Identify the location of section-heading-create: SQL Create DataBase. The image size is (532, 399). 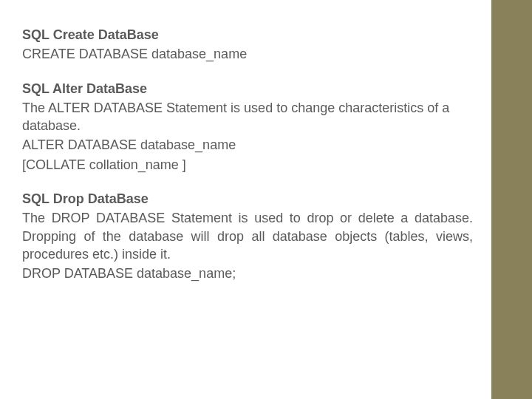
(248, 35).